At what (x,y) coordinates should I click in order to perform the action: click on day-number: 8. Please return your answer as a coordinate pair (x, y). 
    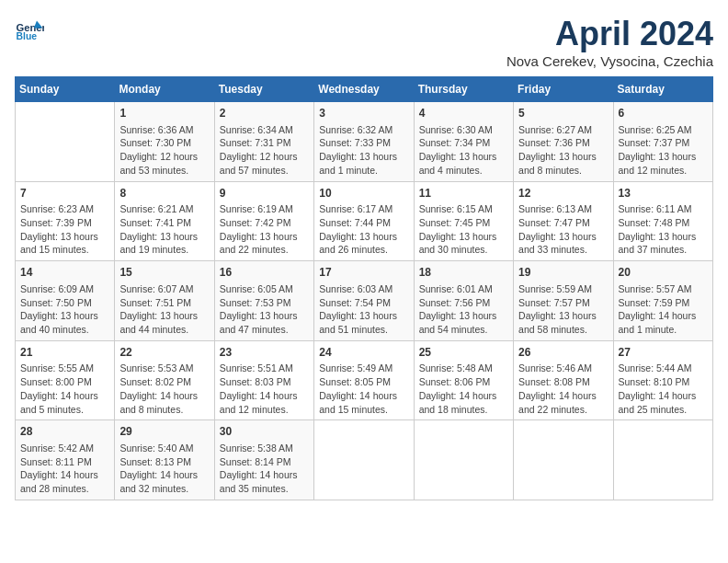
    Looking at the image, I should click on (164, 193).